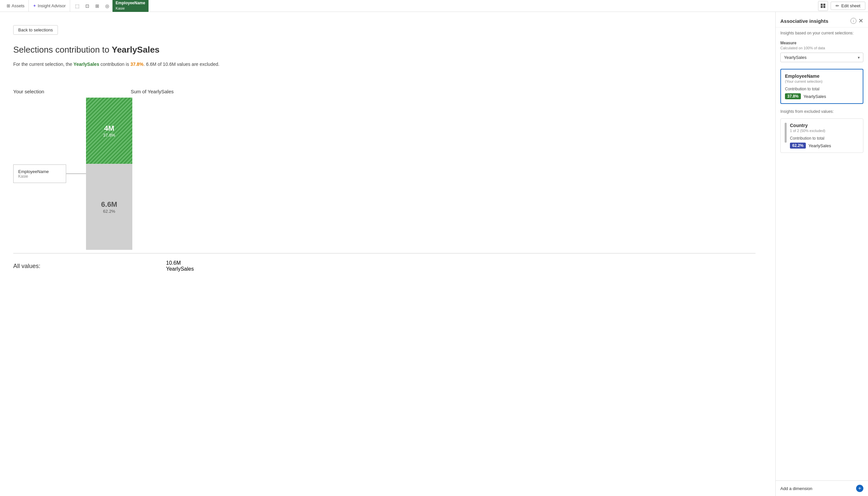 The height and width of the screenshot is (496, 868). What do you see at coordinates (444, 6) in the screenshot?
I see `toolbar-icons: ⬚ ⊡ ⊞ ◎ EmployeeName Kasie` at bounding box center [444, 6].